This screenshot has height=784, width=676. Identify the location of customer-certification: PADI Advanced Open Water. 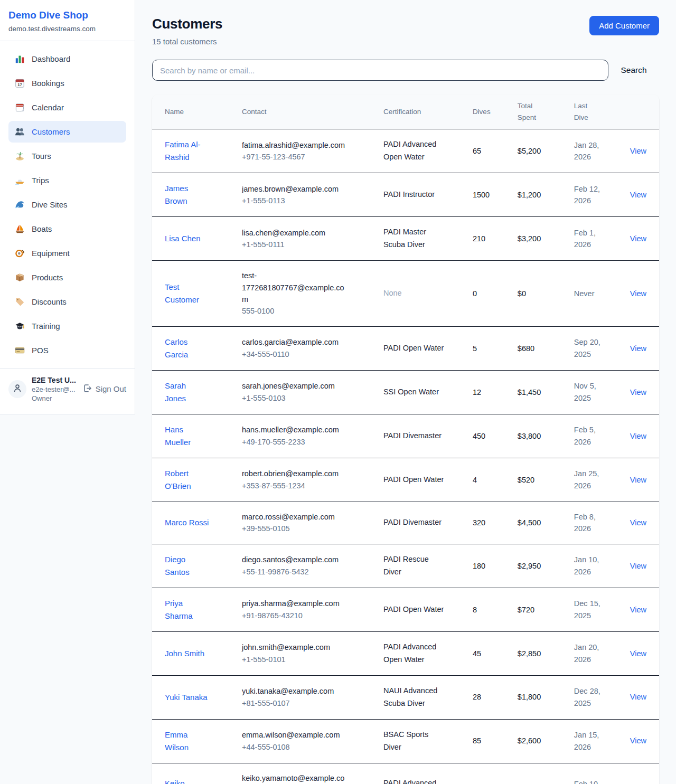
(415, 654).